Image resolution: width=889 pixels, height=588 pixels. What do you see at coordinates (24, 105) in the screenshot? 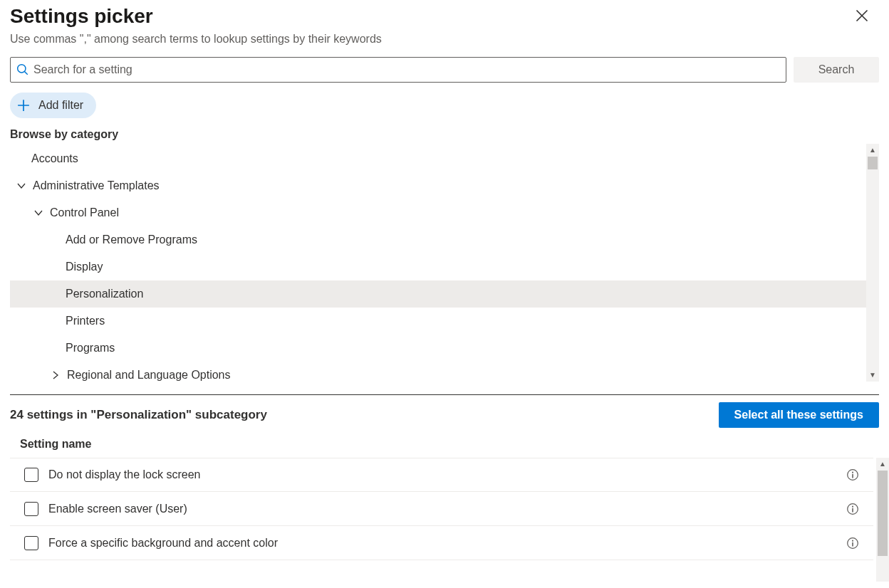
I see `plus-icon` at bounding box center [24, 105].